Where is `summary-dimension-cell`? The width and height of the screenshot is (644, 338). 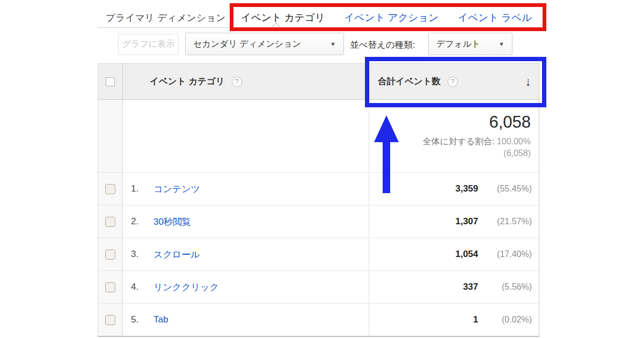 summary-dimension-cell is located at coordinates (246, 136).